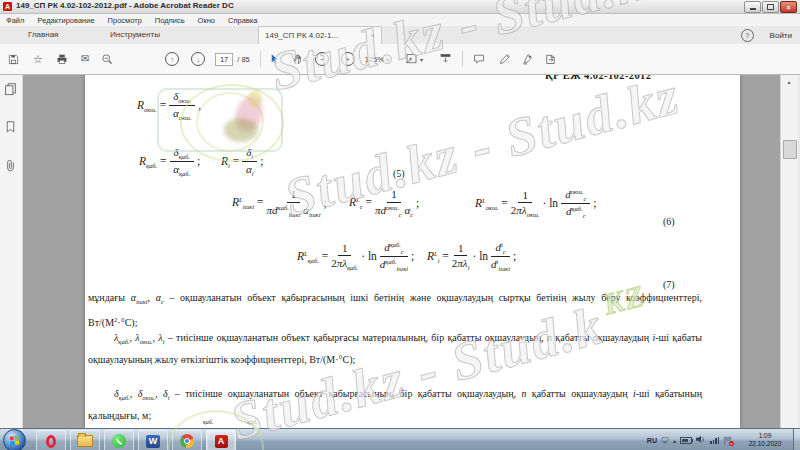 Image resolution: width=800 pixels, height=450 pixels. What do you see at coordinates (14, 440) in the screenshot?
I see `start-button` at bounding box center [14, 440].